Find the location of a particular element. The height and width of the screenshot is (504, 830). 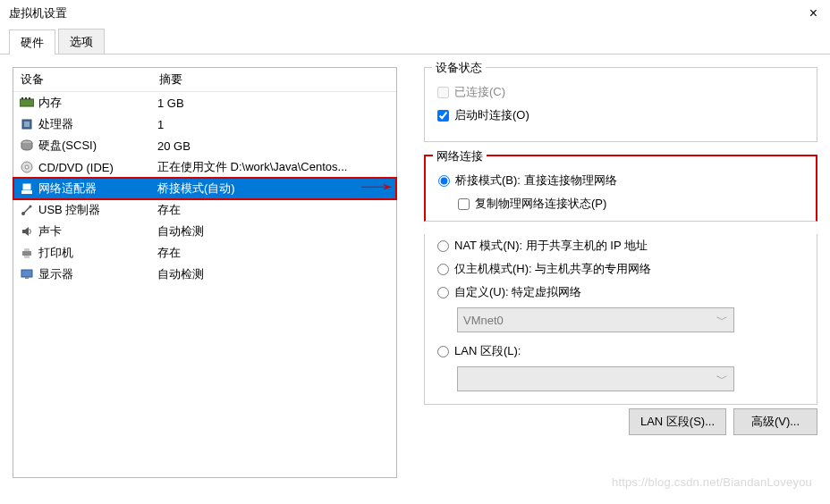

header-device: 设备 is located at coordinates (89, 80).